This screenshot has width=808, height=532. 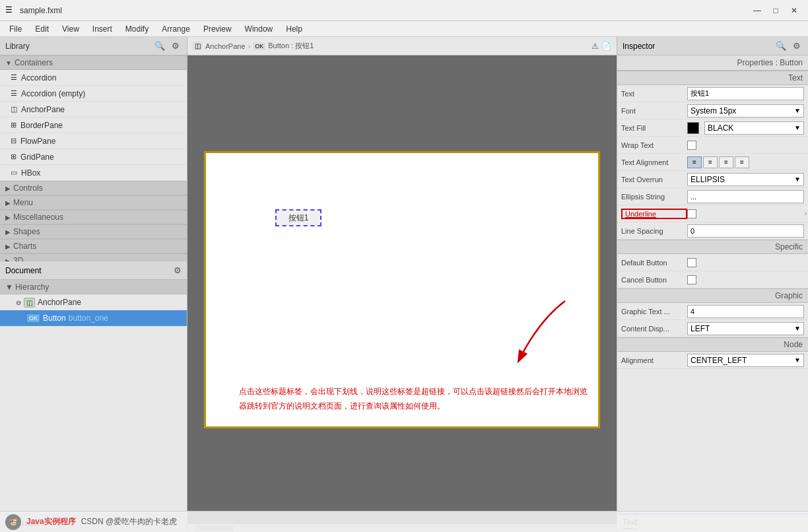 What do you see at coordinates (38, 217) in the screenshot?
I see `misc-label: Miscellaneous` at bounding box center [38, 217].